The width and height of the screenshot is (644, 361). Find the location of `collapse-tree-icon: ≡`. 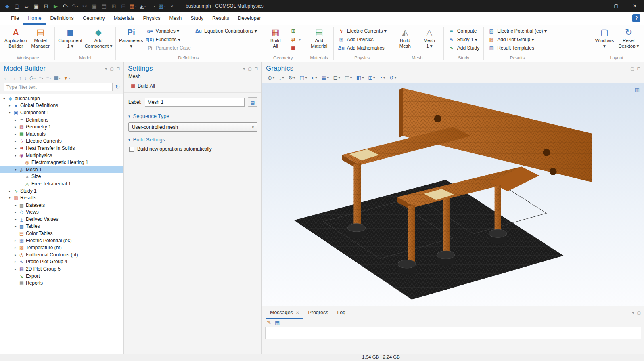

collapse-tree-icon: ≡ is located at coordinates (41, 78).